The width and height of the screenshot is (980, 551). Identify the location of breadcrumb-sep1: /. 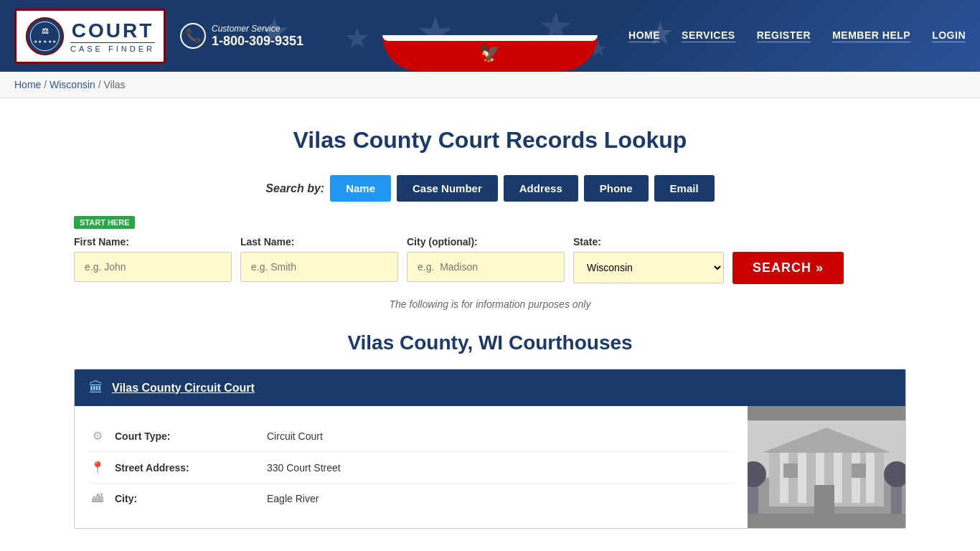
(47, 85).